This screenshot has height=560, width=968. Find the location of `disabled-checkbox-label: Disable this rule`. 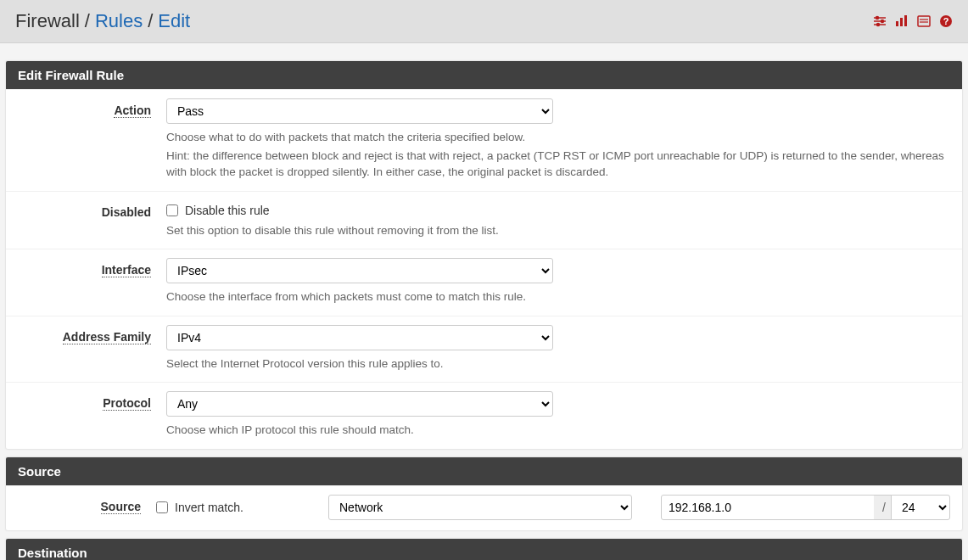

disabled-checkbox-label: Disable this rule is located at coordinates (227, 210).